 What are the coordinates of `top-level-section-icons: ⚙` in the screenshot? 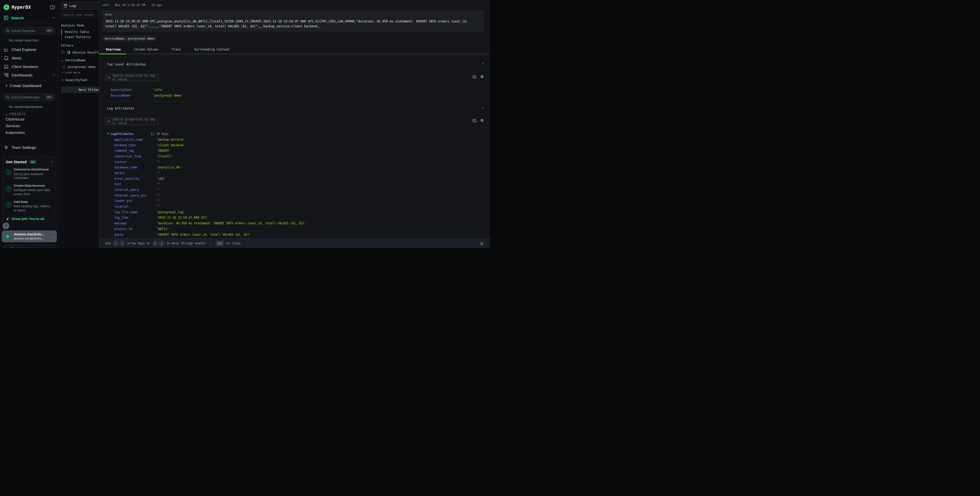 It's located at (478, 77).